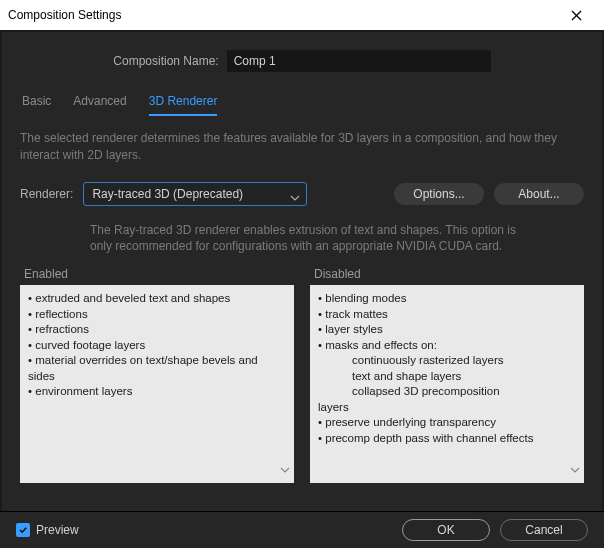 Image resolution: width=604 pixels, height=548 pixels. Describe the element at coordinates (23, 530) in the screenshot. I see `checkbox-box` at that location.